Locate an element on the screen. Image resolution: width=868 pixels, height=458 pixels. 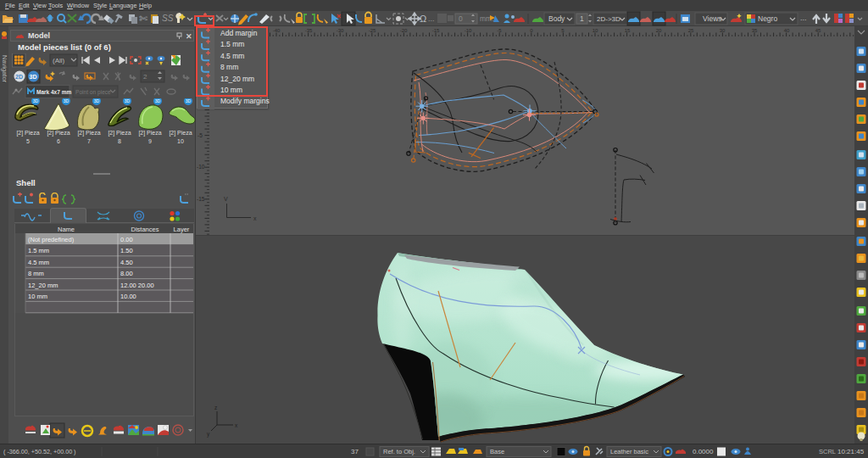
svg-text: 30 is located at coordinates (722, 31).